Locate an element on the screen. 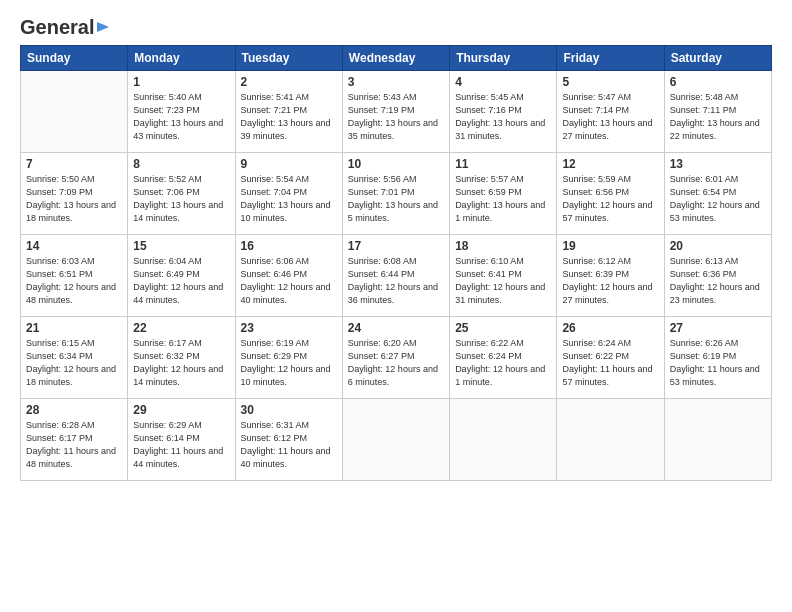  day-number: 23 is located at coordinates (289, 328).